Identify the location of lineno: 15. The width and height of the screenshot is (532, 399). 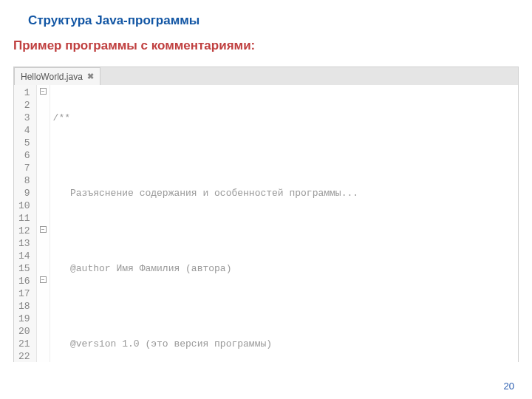
(24, 269).